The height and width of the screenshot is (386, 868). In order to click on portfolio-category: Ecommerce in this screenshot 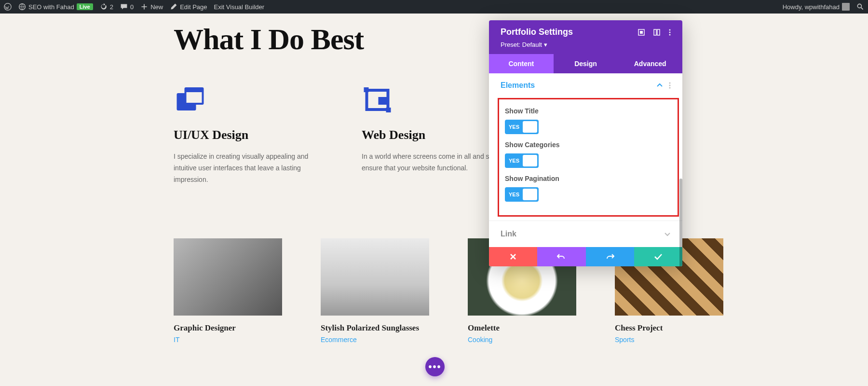, I will do `click(375, 340)`.